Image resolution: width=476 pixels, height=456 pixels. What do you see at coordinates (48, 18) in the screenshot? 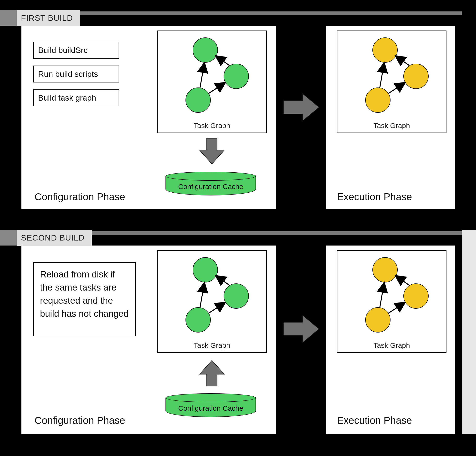
I see `first-build-label: FIRST BUILD` at bounding box center [48, 18].